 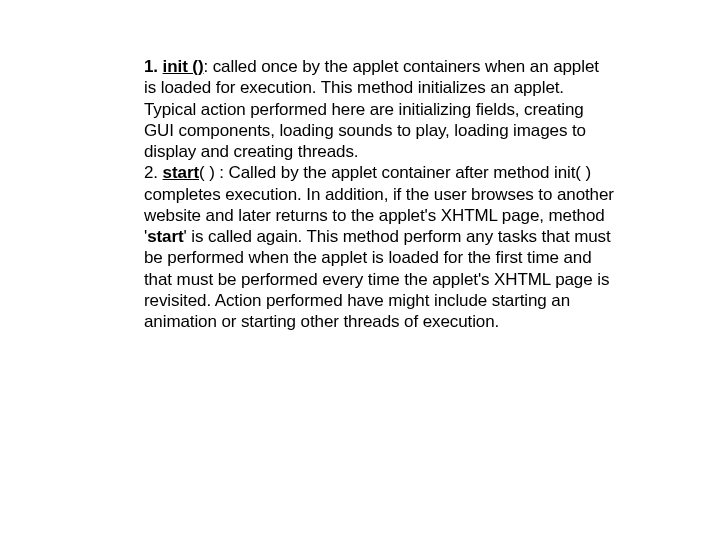 What do you see at coordinates (165, 236) in the screenshot?
I see `item-2-bold-inline: start` at bounding box center [165, 236].